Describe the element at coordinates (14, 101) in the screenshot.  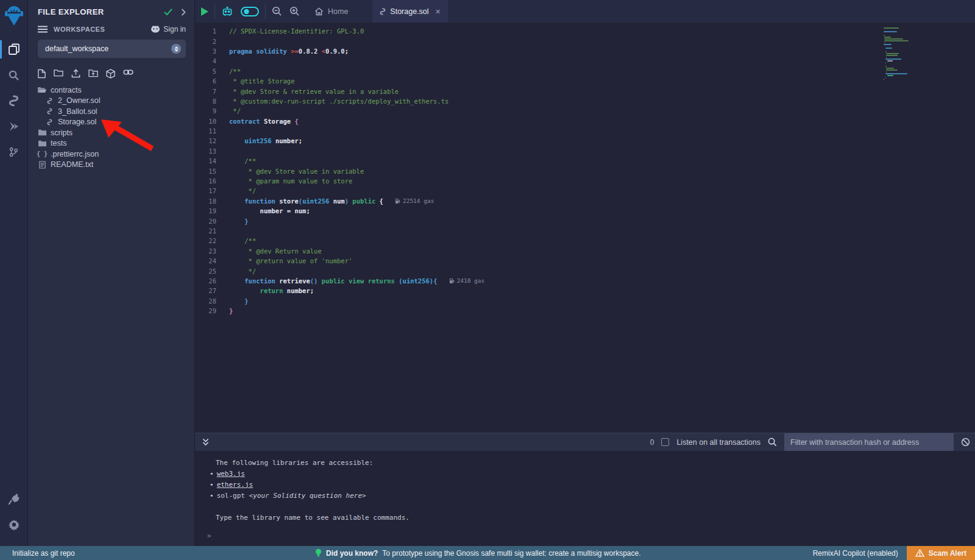
I see `sidebar-item-solidity-compiler` at that location.